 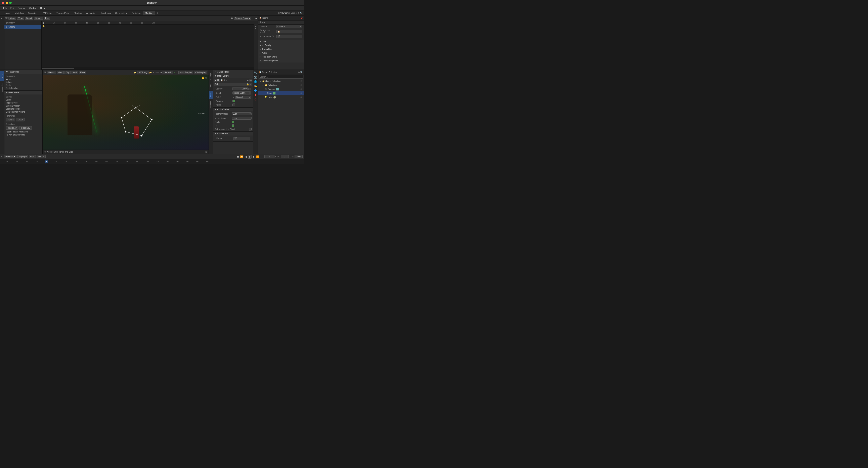 What do you see at coordinates (32, 8) in the screenshot?
I see `menu-window: Window` at bounding box center [32, 8].